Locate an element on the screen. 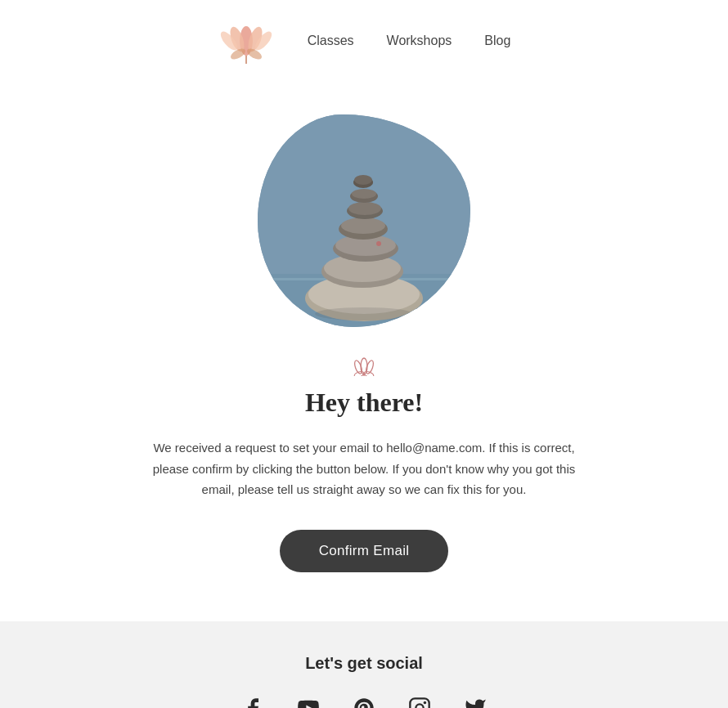 This screenshot has width=728, height=708. instagram-icon is located at coordinates (420, 701).